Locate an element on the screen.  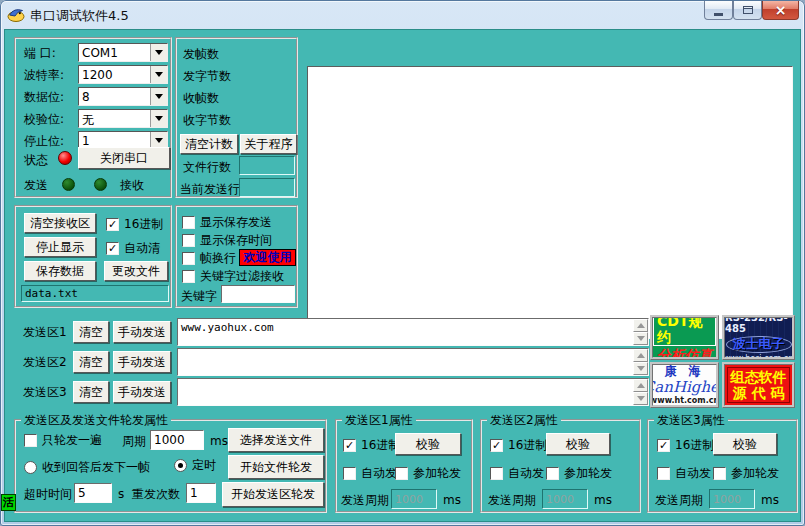
area3-props-title: 发送区3属性 is located at coordinates (691, 420).